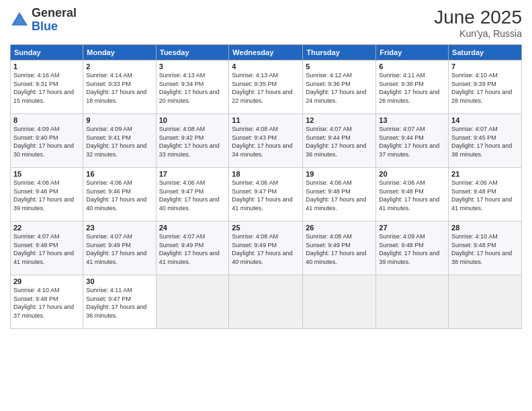 Image resolution: width=532 pixels, height=411 pixels. Describe the element at coordinates (193, 228) in the screenshot. I see `day-number: 24` at that location.